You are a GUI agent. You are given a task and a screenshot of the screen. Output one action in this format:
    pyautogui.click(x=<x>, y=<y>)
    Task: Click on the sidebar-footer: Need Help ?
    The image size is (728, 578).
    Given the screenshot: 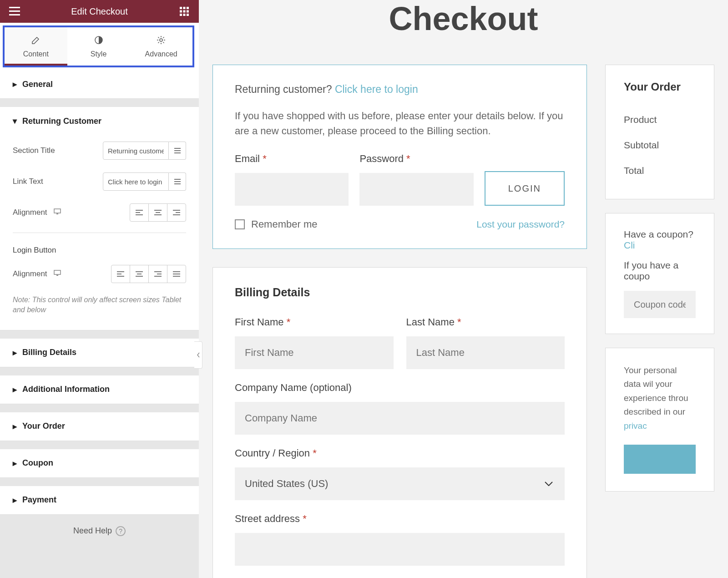 What is the action you would take?
    pyautogui.click(x=99, y=531)
    